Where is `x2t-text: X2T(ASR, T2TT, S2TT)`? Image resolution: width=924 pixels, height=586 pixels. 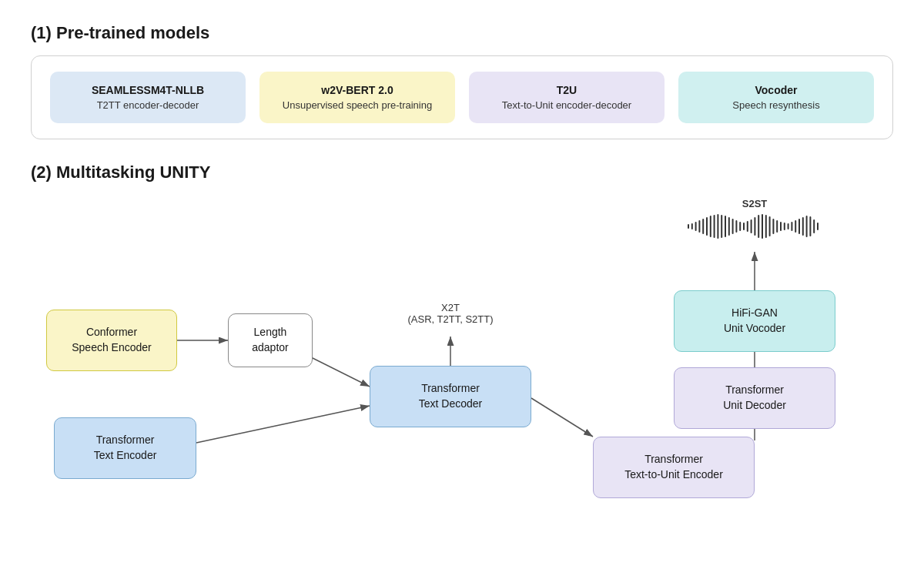 x2t-text: X2T(ASR, T2TT, S2TT) is located at coordinates (451, 313).